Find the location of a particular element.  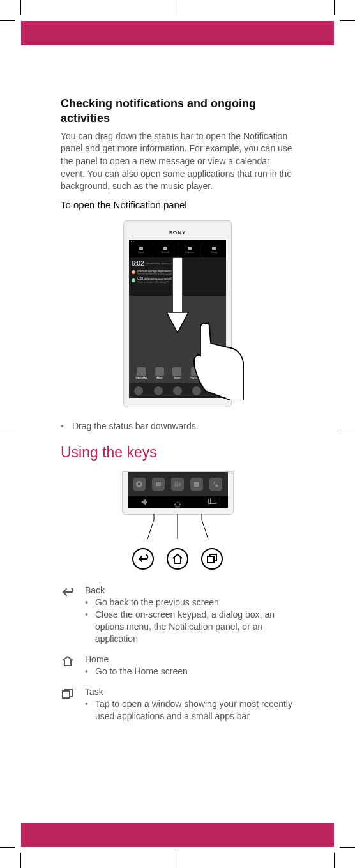

home-bullet-1: Go to the Home screen is located at coordinates (190, 672).